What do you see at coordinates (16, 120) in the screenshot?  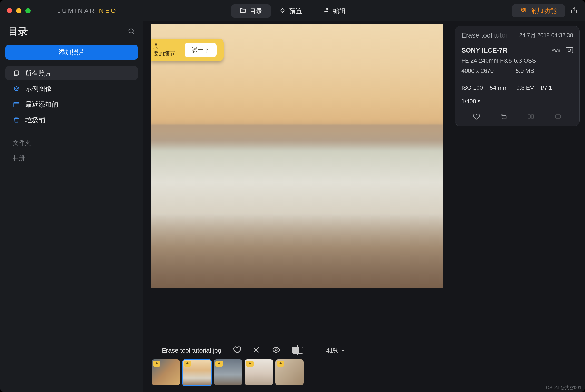 I see `trash-icon` at bounding box center [16, 120].